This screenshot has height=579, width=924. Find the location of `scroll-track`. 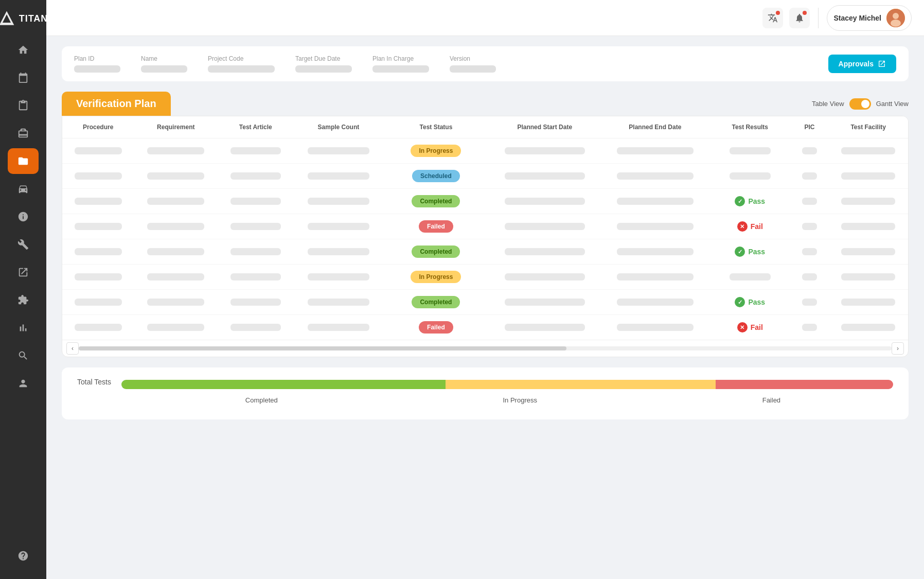

scroll-track is located at coordinates (485, 348).